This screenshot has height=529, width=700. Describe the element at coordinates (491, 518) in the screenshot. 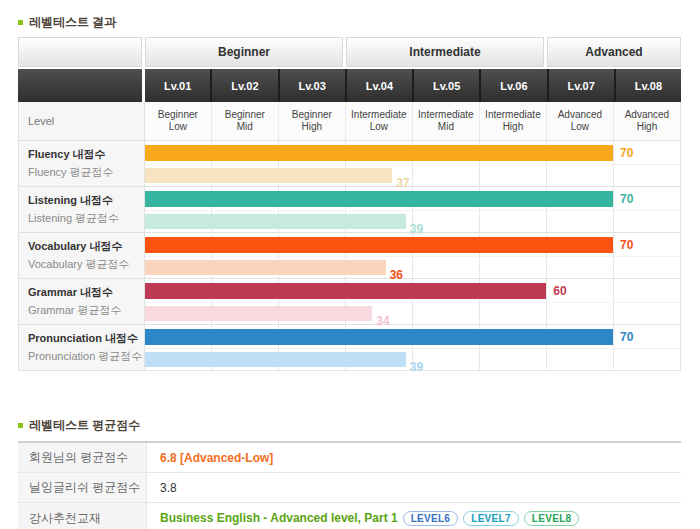

I see `level7-badge: LEVEL7` at that location.